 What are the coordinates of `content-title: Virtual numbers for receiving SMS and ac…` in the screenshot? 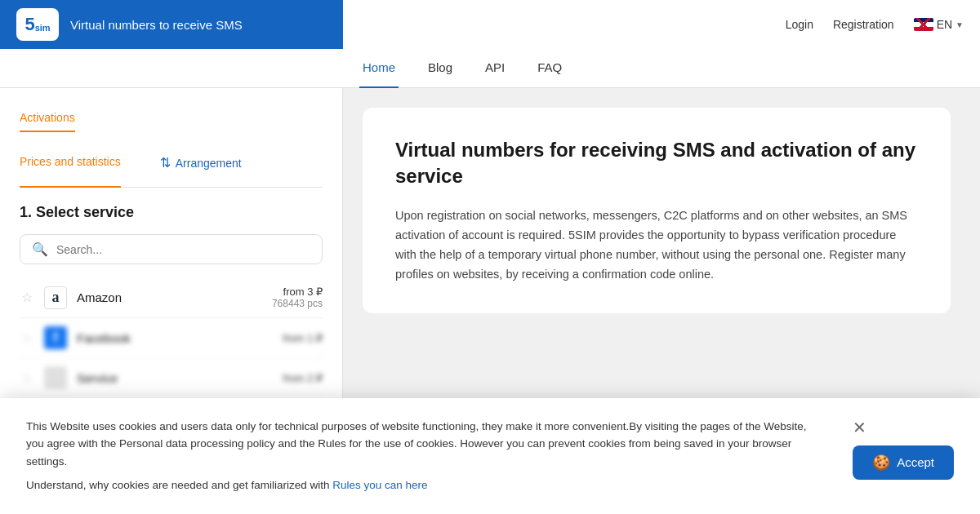 It's located at (657, 163).